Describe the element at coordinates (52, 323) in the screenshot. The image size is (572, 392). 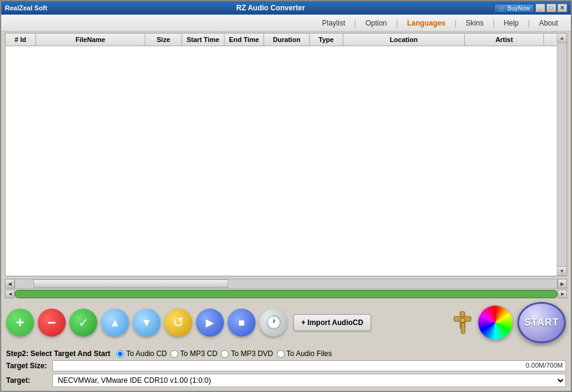
I see `remove-button: −` at that location.